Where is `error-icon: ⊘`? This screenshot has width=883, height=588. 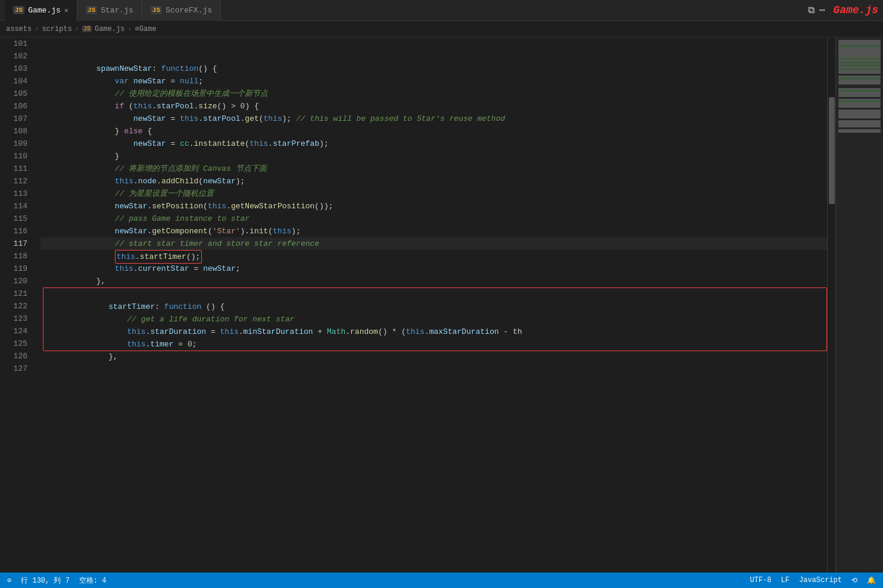
error-icon: ⊘ is located at coordinates (10, 581).